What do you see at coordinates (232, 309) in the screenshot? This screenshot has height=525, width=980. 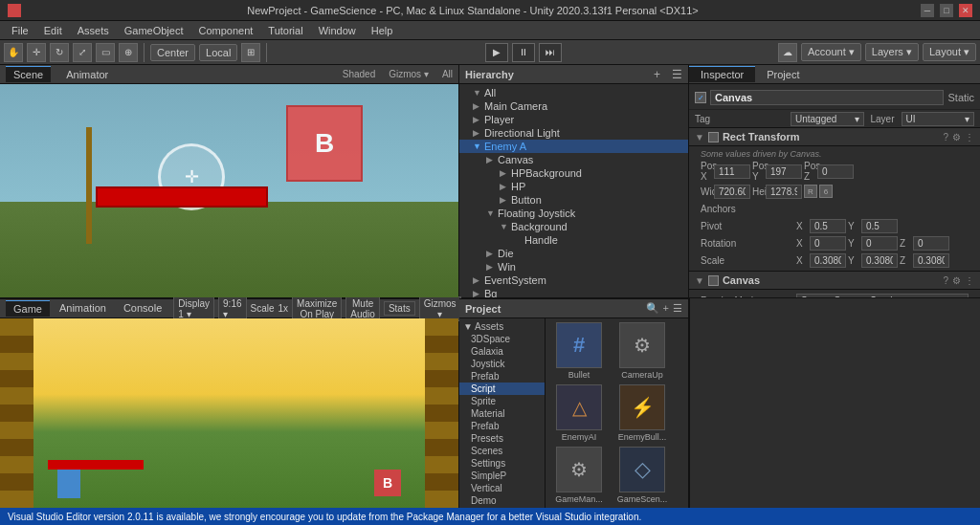 I see `aspect-dropdown: 9:16 ▾` at bounding box center [232, 309].